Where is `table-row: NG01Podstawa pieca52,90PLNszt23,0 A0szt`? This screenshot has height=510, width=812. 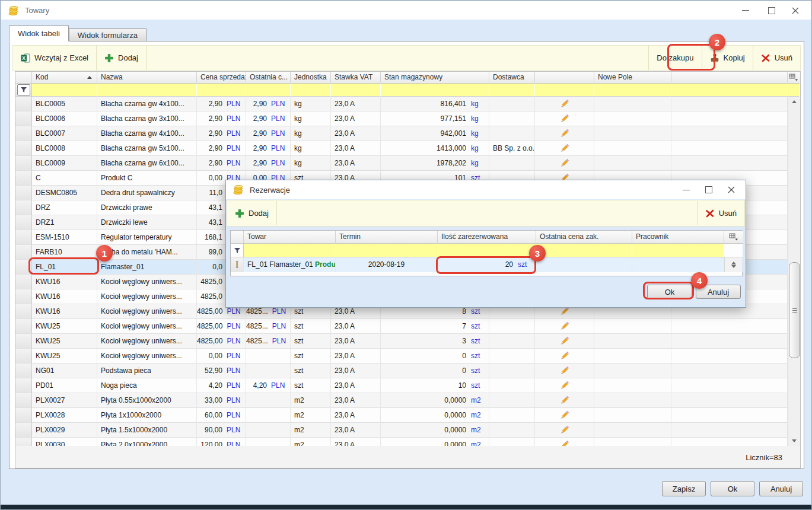
table-row: NG01Podstawa pieca52,90PLNszt23,0 A0szt is located at coordinates (408, 371).